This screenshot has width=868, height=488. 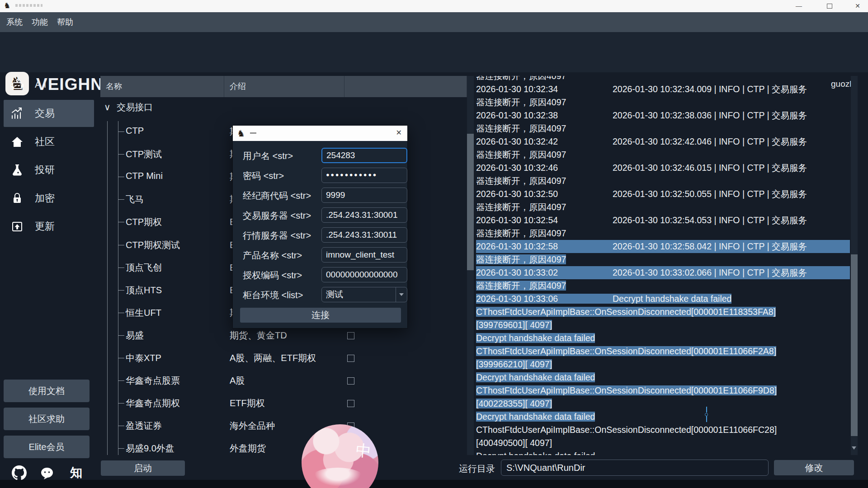 What do you see at coordinates (364, 175) in the screenshot?
I see `dialog-input-field: ●●●●●●●●●●●` at bounding box center [364, 175].